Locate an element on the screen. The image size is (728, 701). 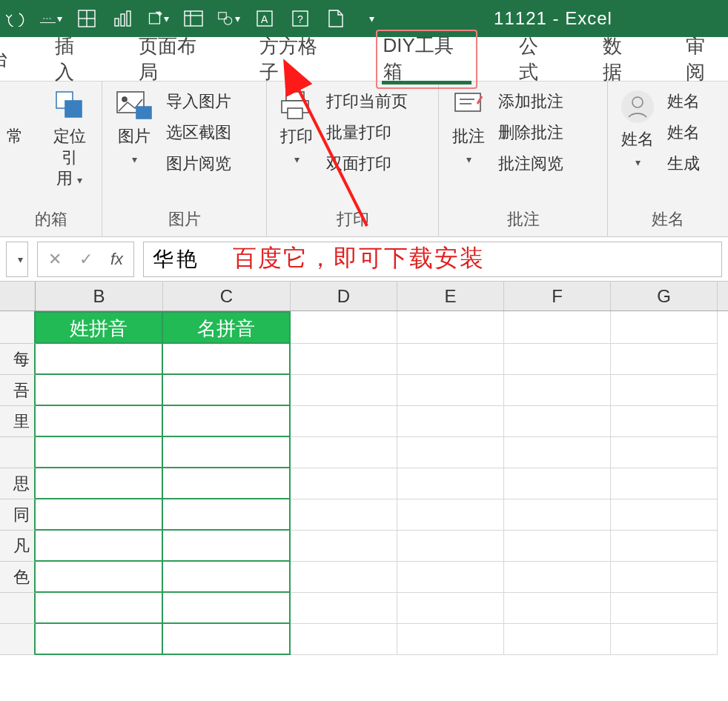
ribbon-btn-picture: 图片▾ is located at coordinates (134, 129).